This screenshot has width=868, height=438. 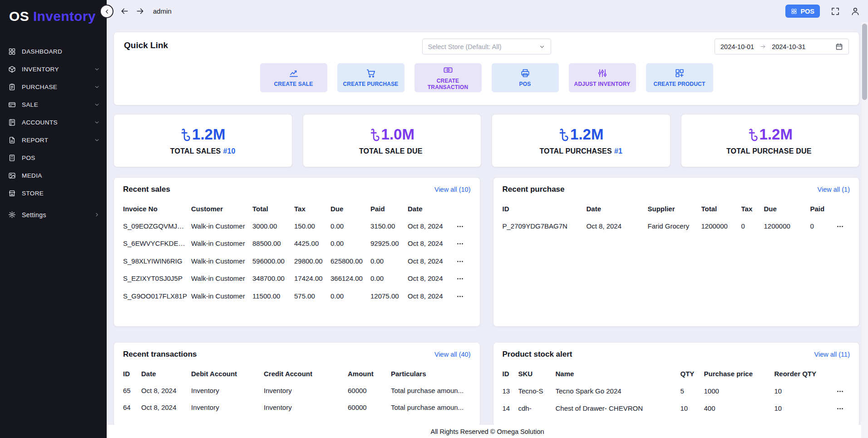 I want to click on cell: Farid Grocery, so click(x=675, y=226).